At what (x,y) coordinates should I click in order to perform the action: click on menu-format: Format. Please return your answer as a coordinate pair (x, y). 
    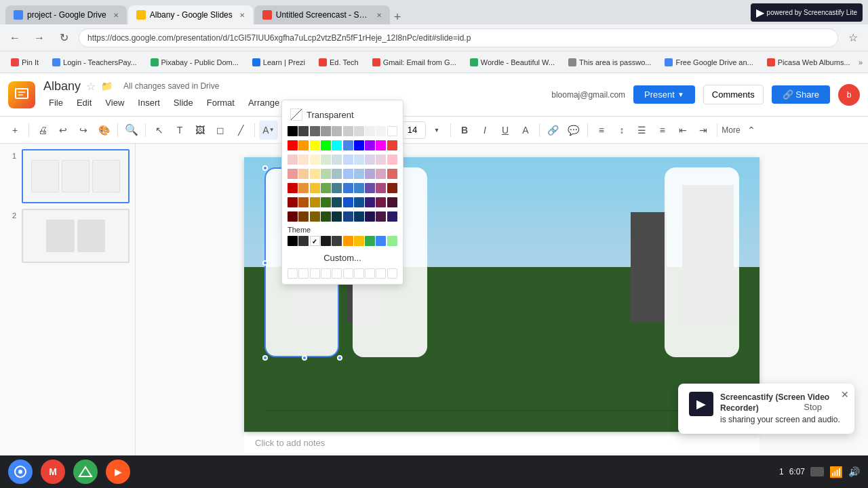
    Looking at the image, I should click on (221, 103).